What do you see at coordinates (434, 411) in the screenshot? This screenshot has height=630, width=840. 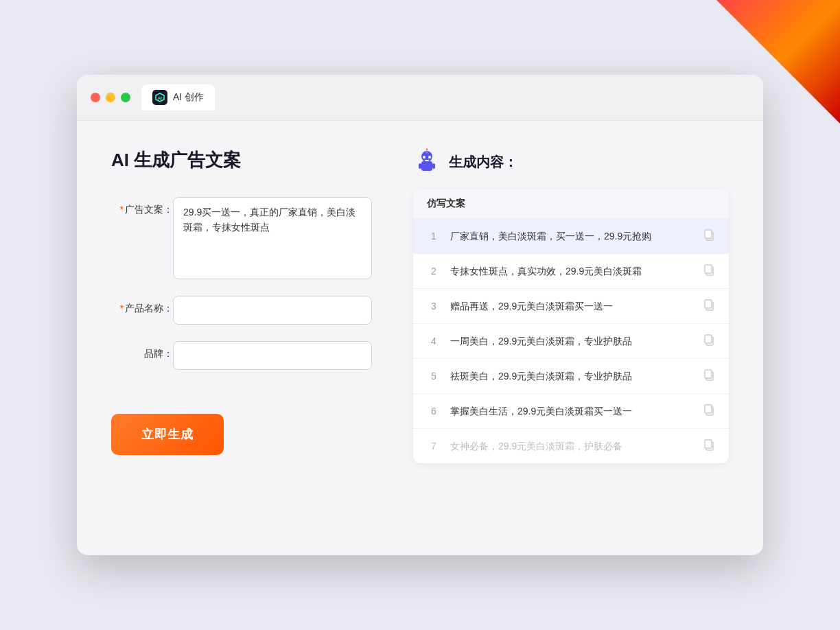 I see `row-number: 6` at bounding box center [434, 411].